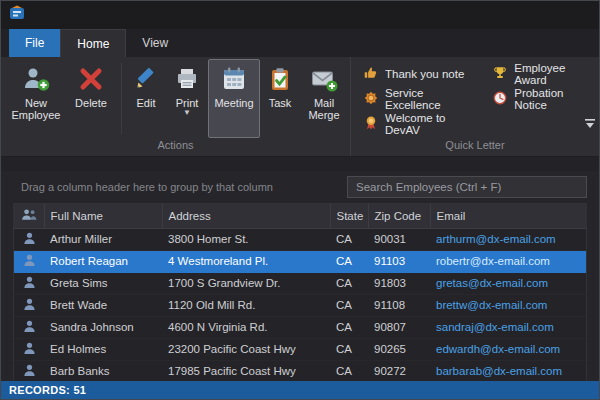 This screenshot has width=600, height=400. I want to click on thank-you-note-item: Thank you note, so click(422, 74).